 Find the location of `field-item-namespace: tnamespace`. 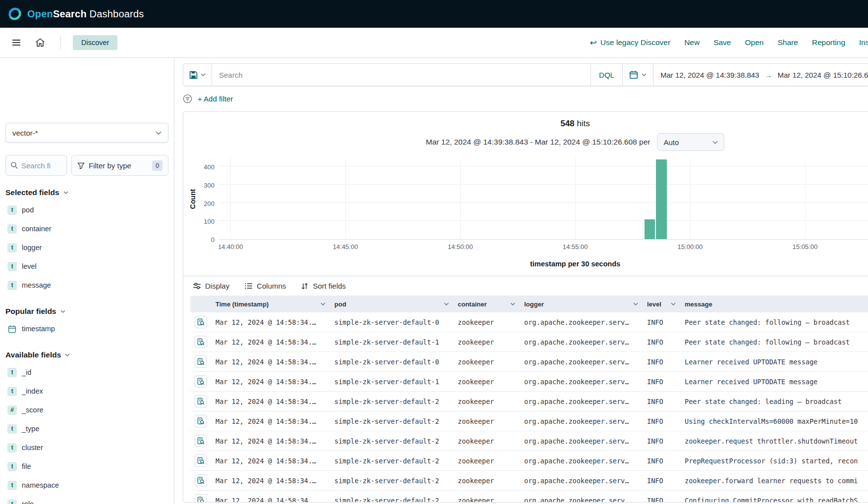

field-item-namespace: tnamespace is located at coordinates (87, 485).